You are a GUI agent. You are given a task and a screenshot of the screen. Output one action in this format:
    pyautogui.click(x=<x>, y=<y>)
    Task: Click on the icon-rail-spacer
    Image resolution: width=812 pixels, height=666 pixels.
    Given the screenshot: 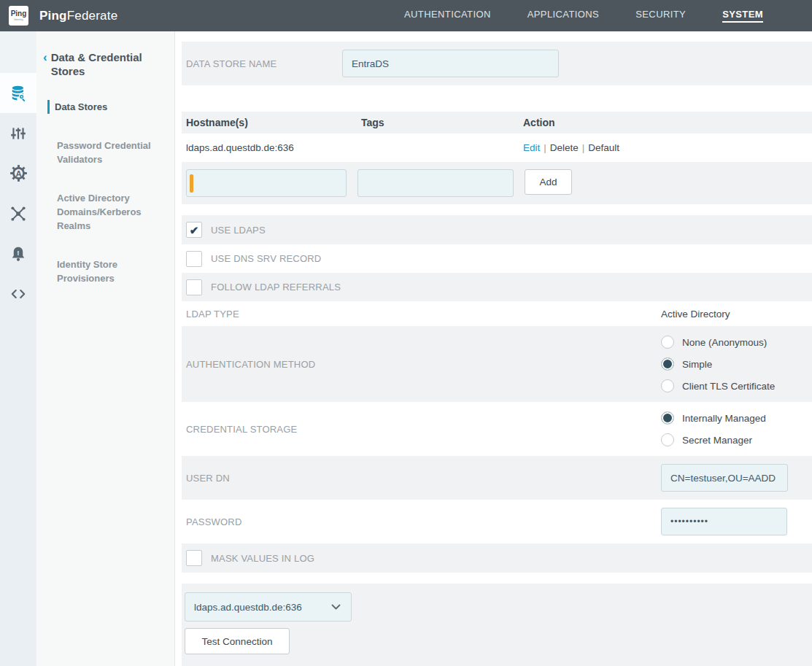 What is the action you would take?
    pyautogui.click(x=18, y=53)
    